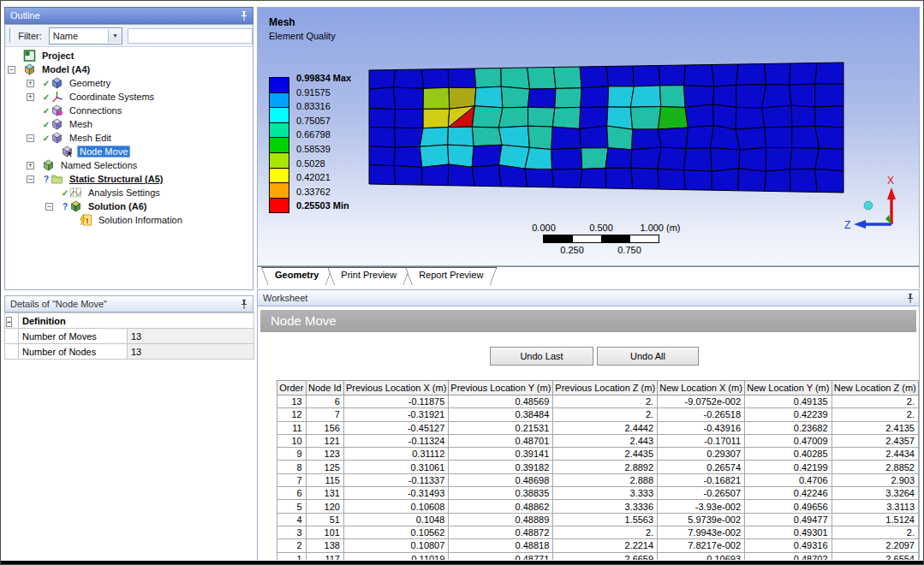 The image size is (924, 565). Describe the element at coordinates (325, 546) in the screenshot. I see `table-cell: 138` at that location.